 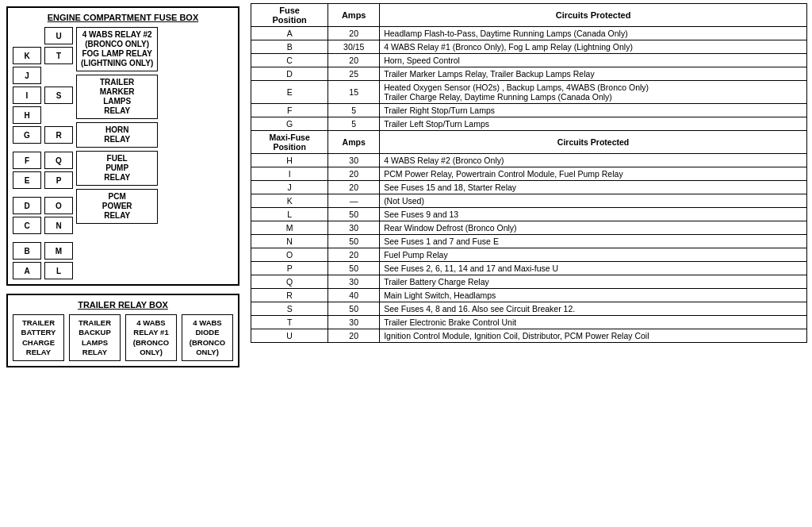 What do you see at coordinates (354, 160) in the screenshot?
I see `fuse-amps-h: 30` at bounding box center [354, 160].